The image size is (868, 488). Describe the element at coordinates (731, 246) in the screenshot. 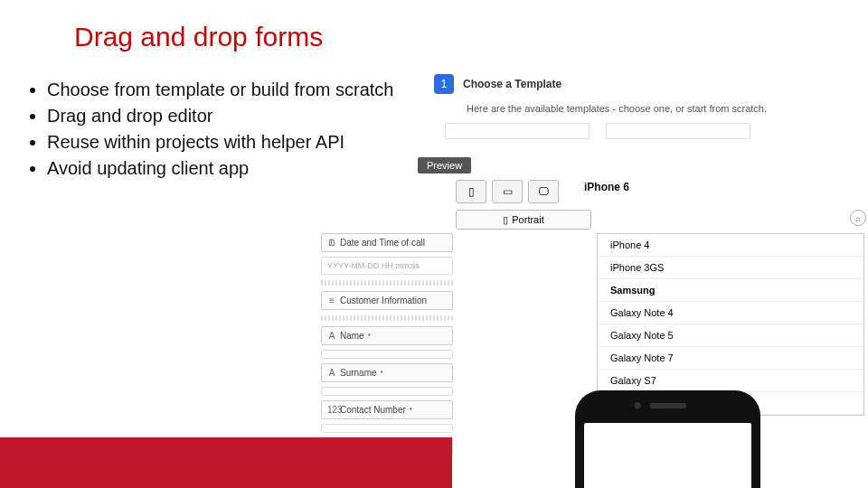

I see `device-option: iPhone 4` at that location.